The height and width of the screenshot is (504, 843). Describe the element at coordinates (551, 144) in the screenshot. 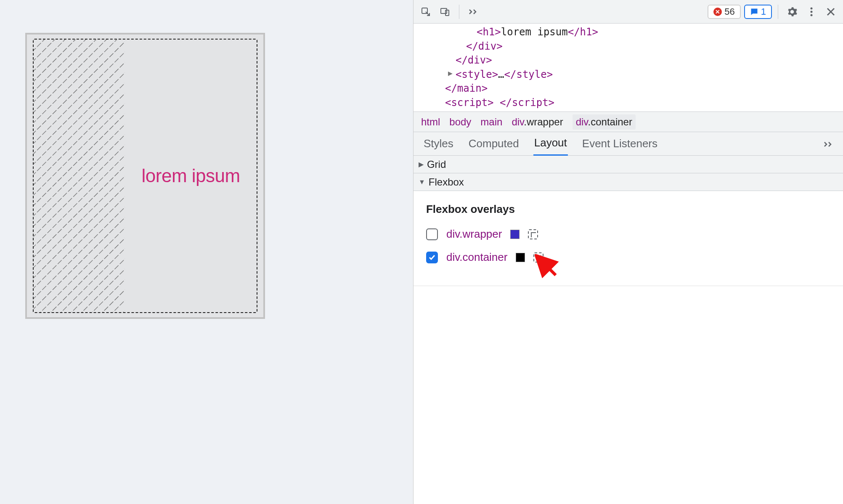

I see `tab-layout: Layout` at that location.